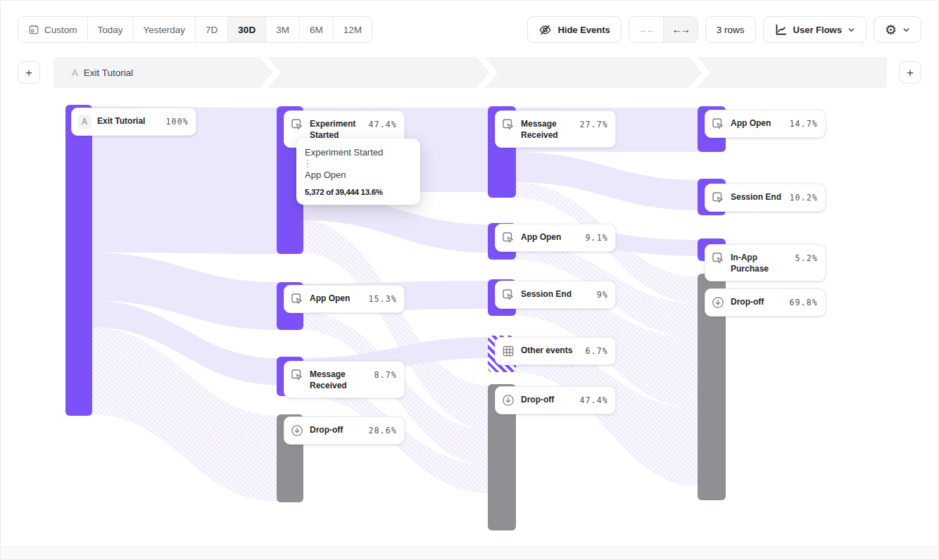  I want to click on bottom-divider-bar, so click(470, 553).